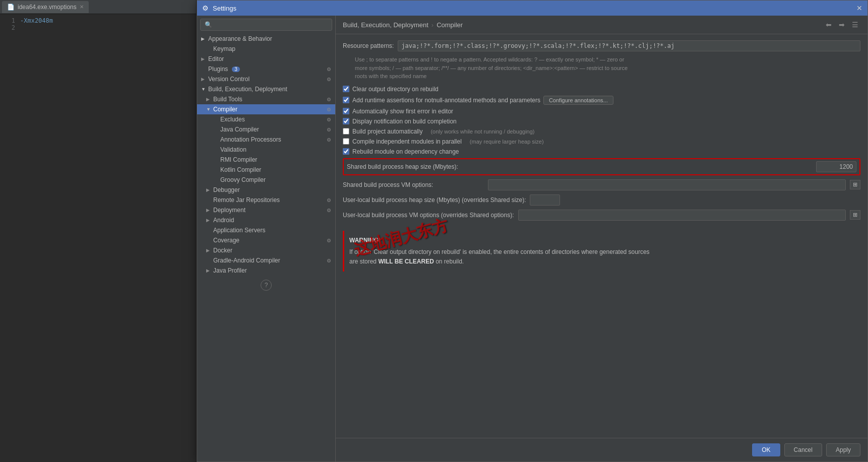  Describe the element at coordinates (266, 59) in the screenshot. I see `tree-item-editor: ▶Editor` at that location.